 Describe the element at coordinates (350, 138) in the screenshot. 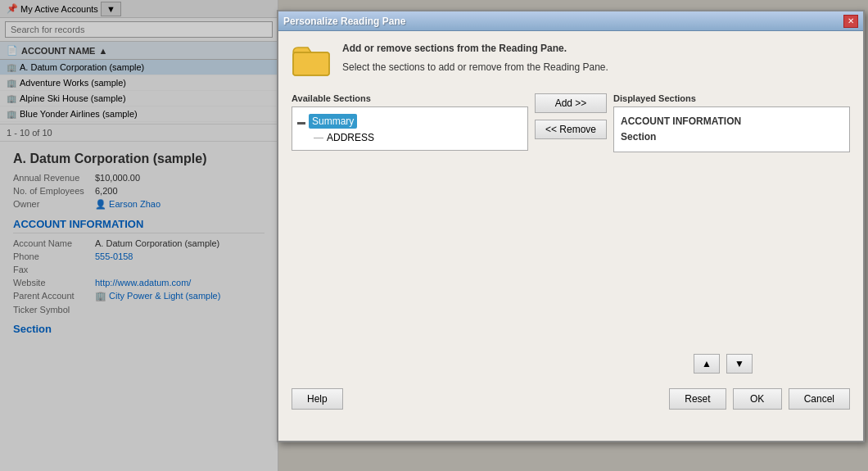

I see `tree-item-address-label: ADDRESS` at that location.